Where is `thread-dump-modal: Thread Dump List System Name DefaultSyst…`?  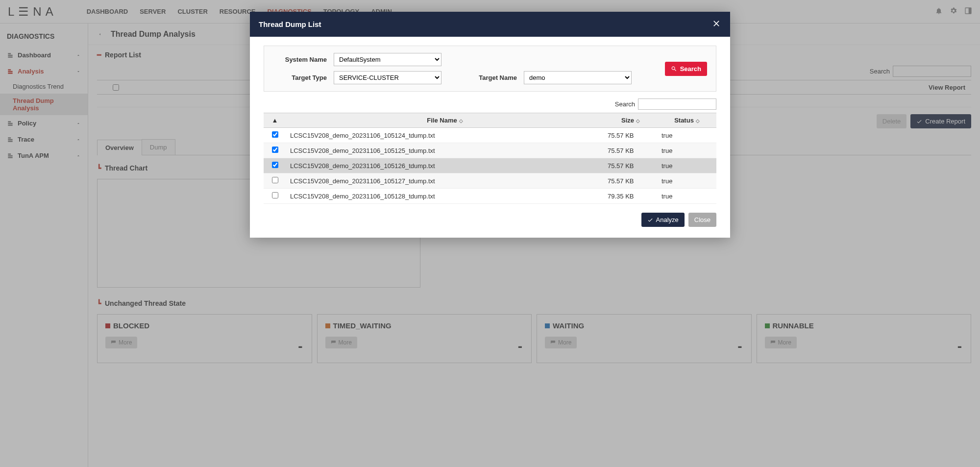
thread-dump-modal: Thread Dump List System Name DefaultSyst… is located at coordinates (490, 18).